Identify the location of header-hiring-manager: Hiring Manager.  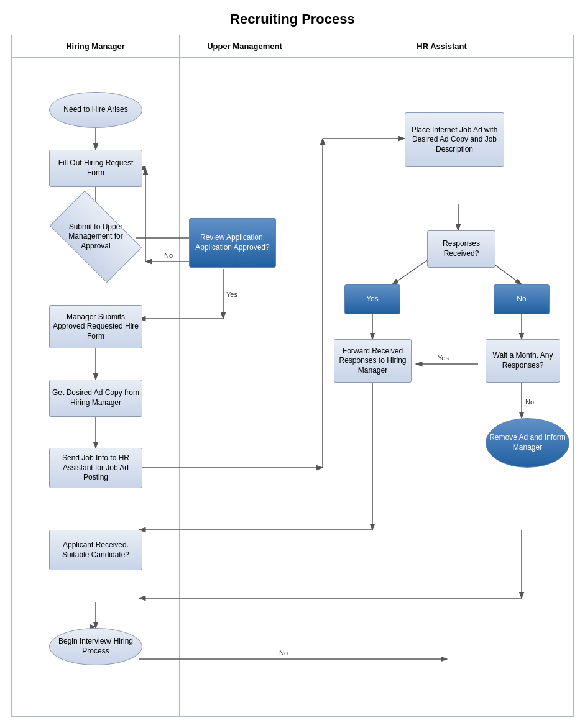
(96, 46).